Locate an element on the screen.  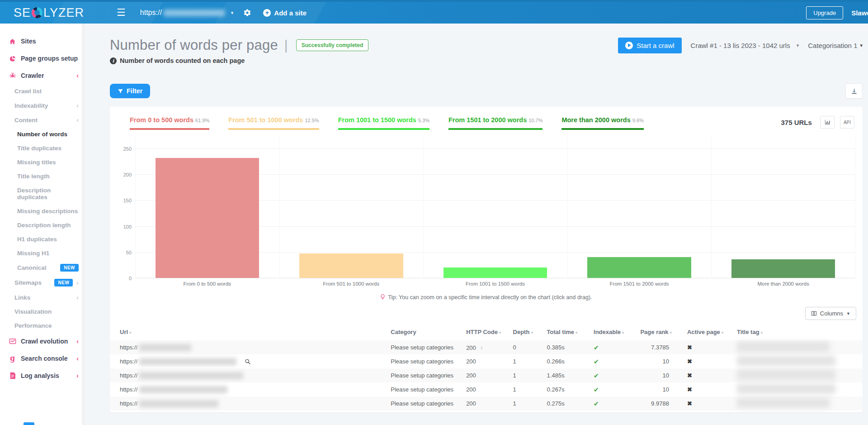
categorisation-selector: Categorisation 1 ▾ is located at coordinates (835, 45).